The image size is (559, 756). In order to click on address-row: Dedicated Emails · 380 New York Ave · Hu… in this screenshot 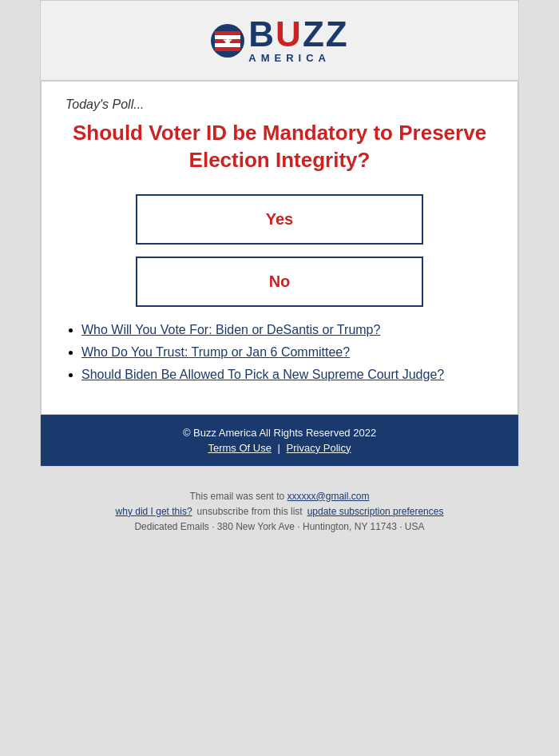, I will do `click(280, 527)`.